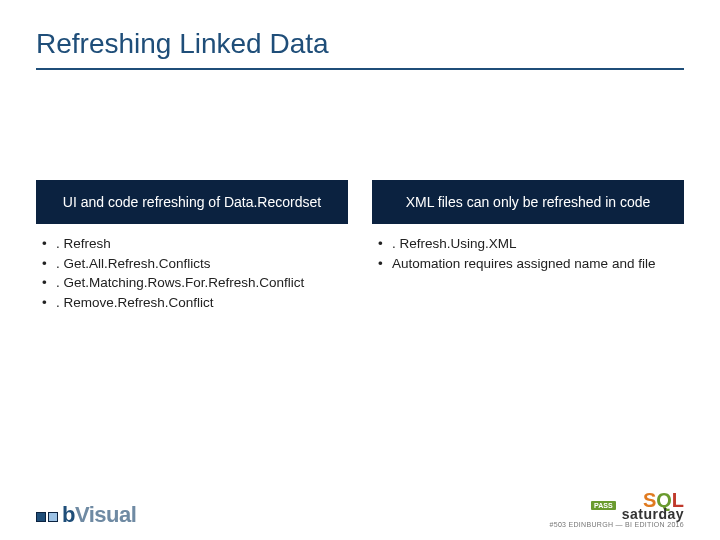 This screenshot has height=540, width=720. I want to click on list-item: • . Get.Matching.Rows.For.Refresh.Confli…, so click(195, 283).